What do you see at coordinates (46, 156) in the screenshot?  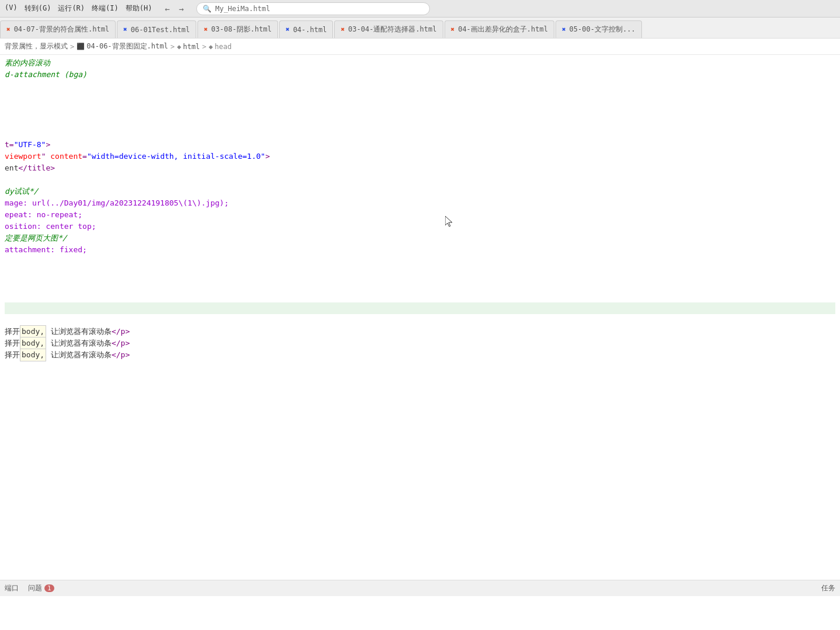 I see `code-text: "` at bounding box center [46, 156].